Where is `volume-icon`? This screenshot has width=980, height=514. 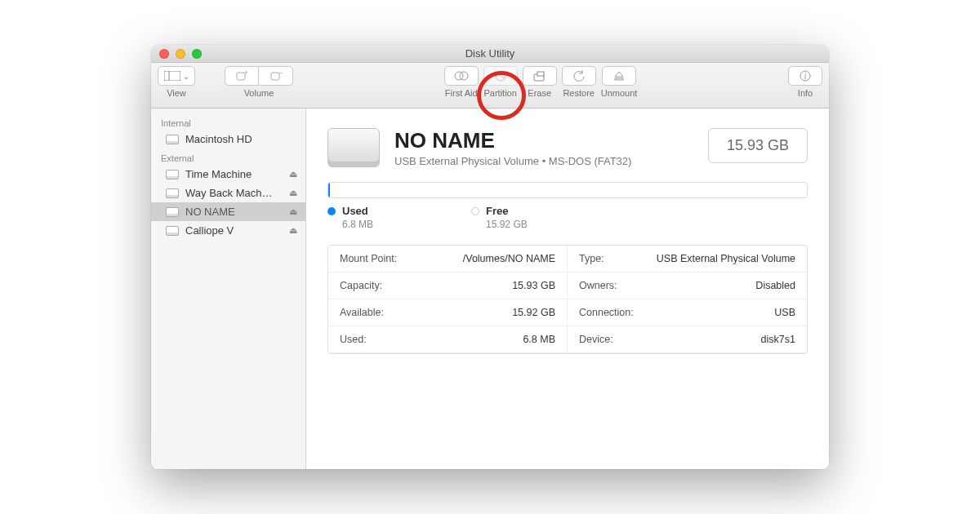
volume-icon is located at coordinates (354, 148).